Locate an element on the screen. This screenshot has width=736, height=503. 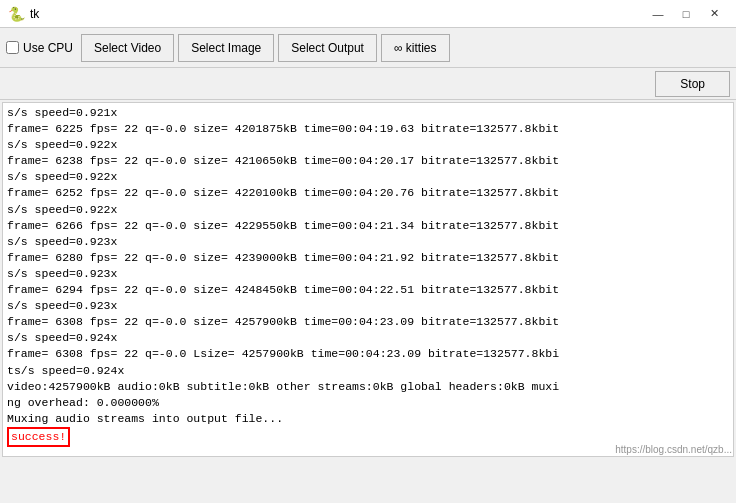
console-line: ts/s speed=0.924x is located at coordinates (368, 371).